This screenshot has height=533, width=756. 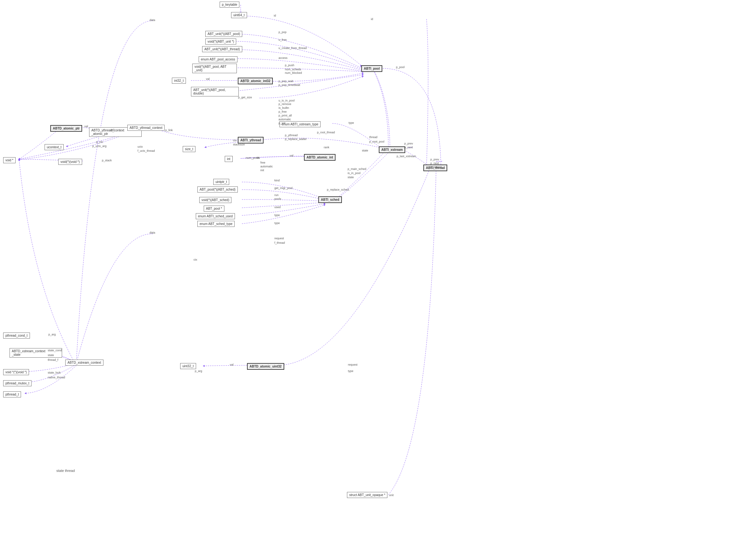 I want to click on node-int: int, so click(x=229, y=159).